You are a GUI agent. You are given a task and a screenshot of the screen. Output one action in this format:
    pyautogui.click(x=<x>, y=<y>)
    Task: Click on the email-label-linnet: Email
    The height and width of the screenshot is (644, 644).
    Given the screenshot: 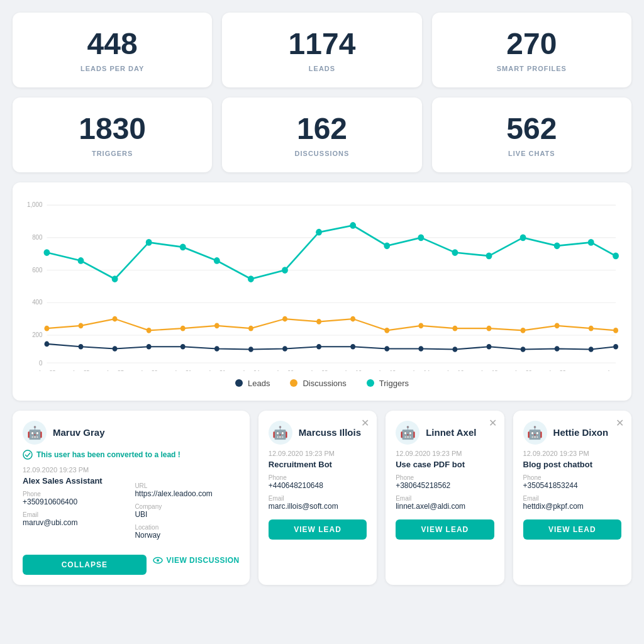 What is the action you would take?
    pyautogui.click(x=445, y=498)
    